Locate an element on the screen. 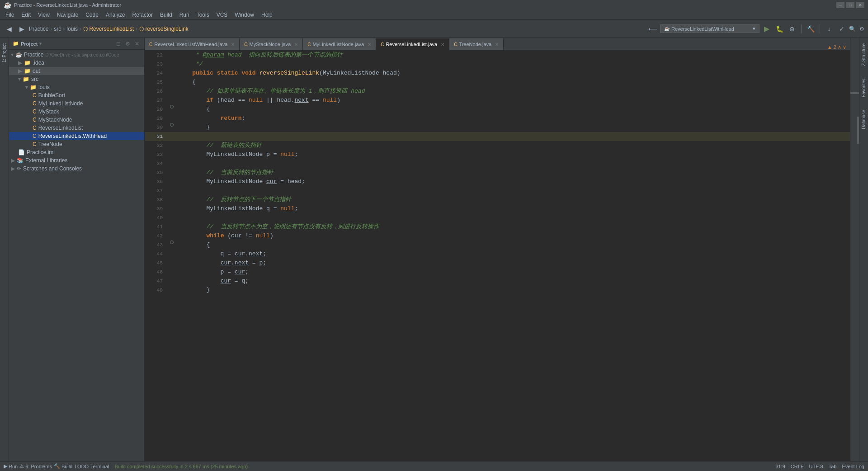  tree-item-mystack: C MyStack is located at coordinates (77, 112).